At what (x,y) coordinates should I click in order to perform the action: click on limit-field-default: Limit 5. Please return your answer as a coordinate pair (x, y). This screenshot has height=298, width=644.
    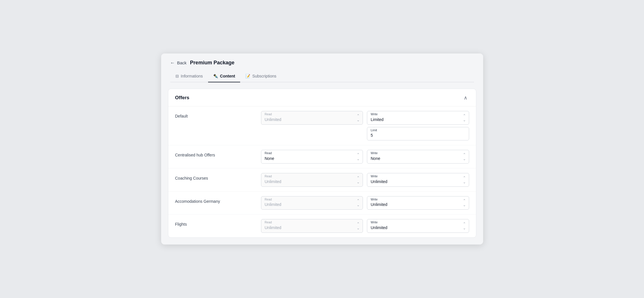
    Looking at the image, I should click on (418, 134).